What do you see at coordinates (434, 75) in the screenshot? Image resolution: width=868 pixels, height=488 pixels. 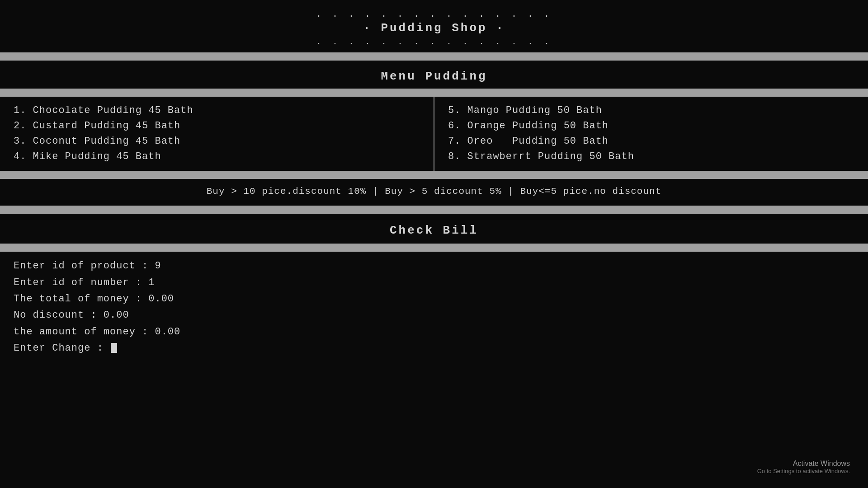 I see `menu-section-title: Menu Pudding` at bounding box center [434, 75].